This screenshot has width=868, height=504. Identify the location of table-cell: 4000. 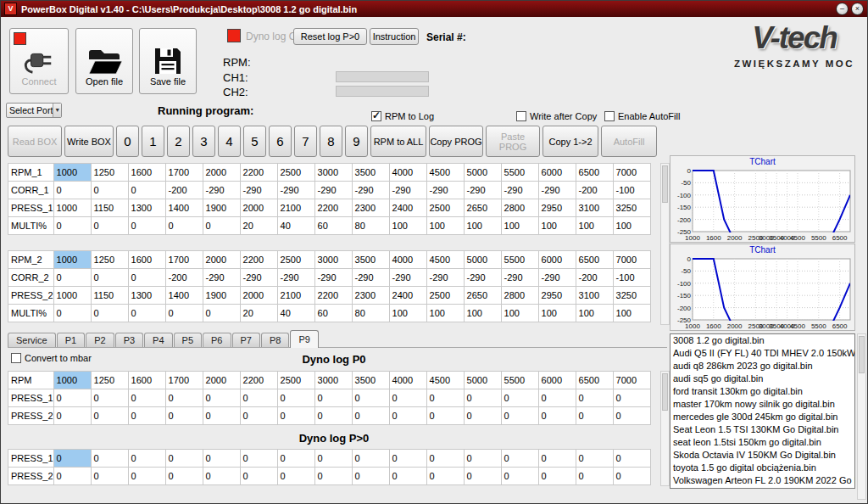
(408, 380).